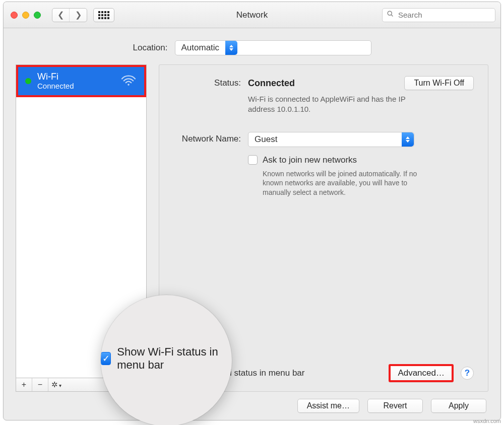 Image resolution: width=504 pixels, height=425 pixels. I want to click on service-text: Wi-Fi Connected, so click(76, 82).